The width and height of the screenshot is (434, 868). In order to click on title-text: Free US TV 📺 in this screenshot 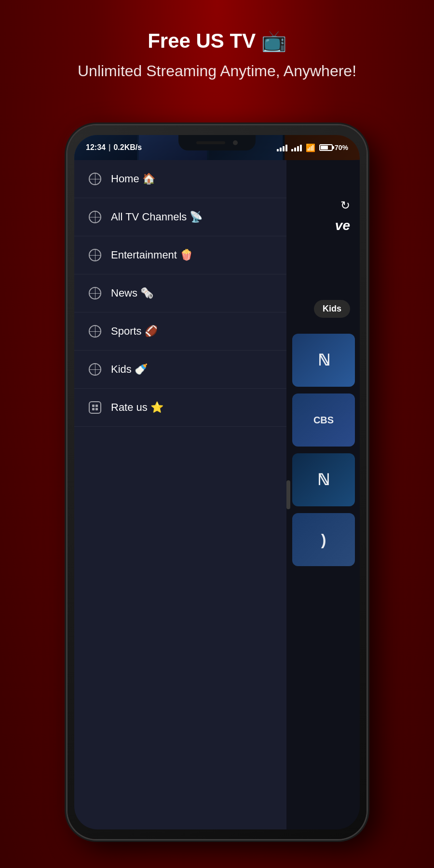, I will do `click(217, 41)`.